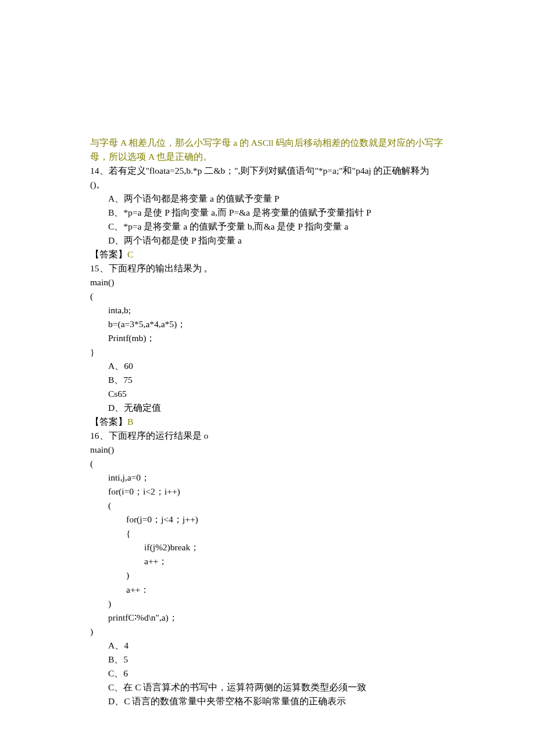 This screenshot has width=535, height=756. What do you see at coordinates (268, 561) in the screenshot?
I see `code-line: a++；` at bounding box center [268, 561].